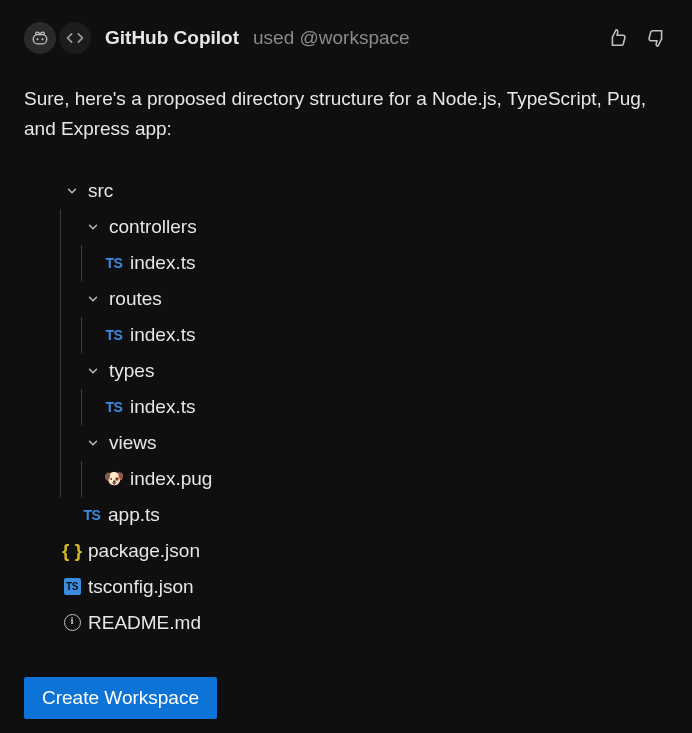 Image resolution: width=692 pixels, height=733 pixels. Describe the element at coordinates (136, 299) in the screenshot. I see `tree-label: routes` at that location.